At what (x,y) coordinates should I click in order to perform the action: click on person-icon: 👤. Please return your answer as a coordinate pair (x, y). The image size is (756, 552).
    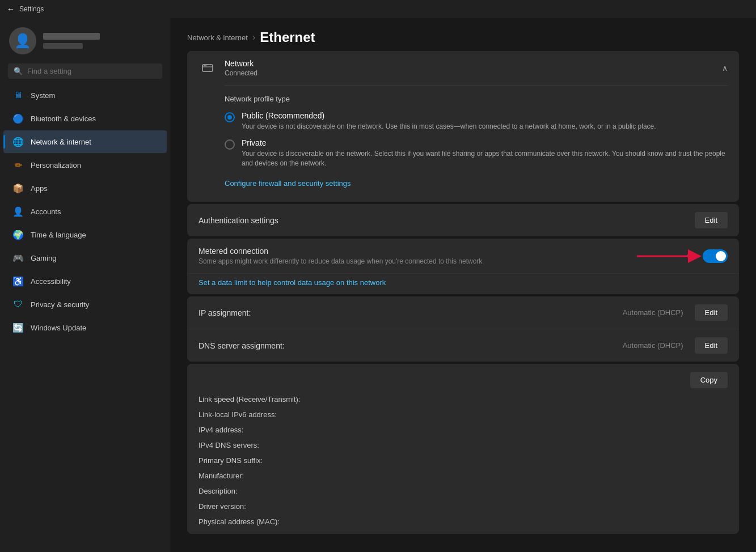
    Looking at the image, I should click on (23, 41).